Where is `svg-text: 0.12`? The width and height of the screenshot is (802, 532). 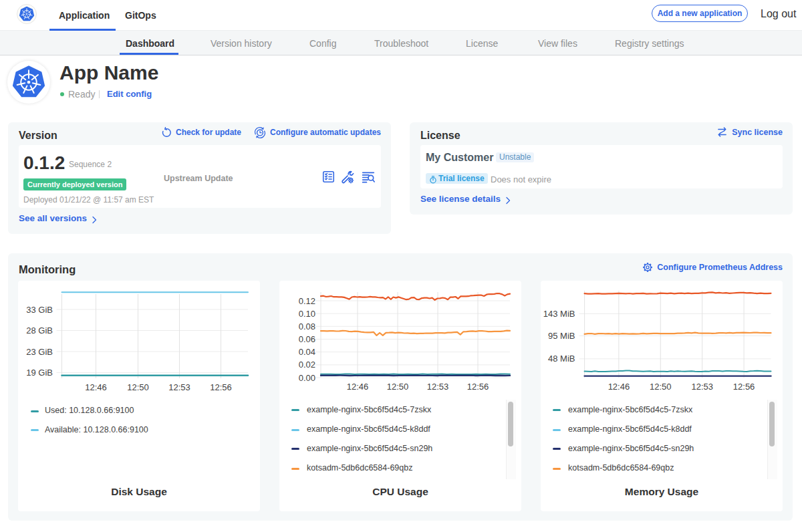 svg-text: 0.12 is located at coordinates (307, 301).